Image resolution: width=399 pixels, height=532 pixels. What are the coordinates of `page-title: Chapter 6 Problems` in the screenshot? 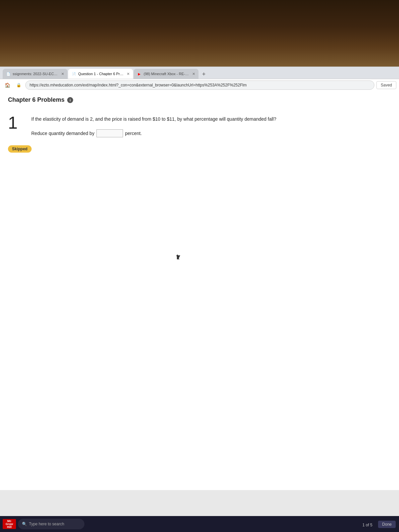 It's located at (36, 100).